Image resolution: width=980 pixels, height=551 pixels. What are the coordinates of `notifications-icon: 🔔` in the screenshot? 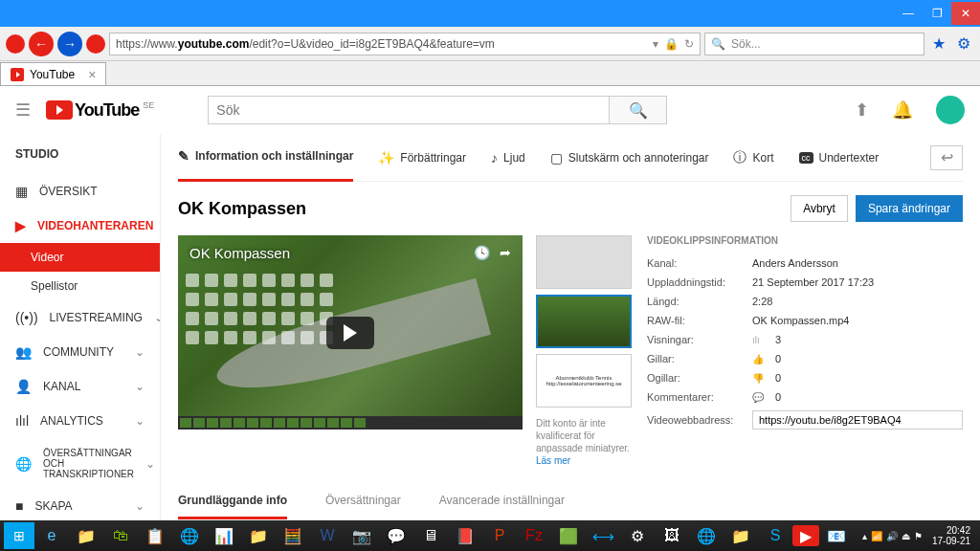 It's located at (902, 110).